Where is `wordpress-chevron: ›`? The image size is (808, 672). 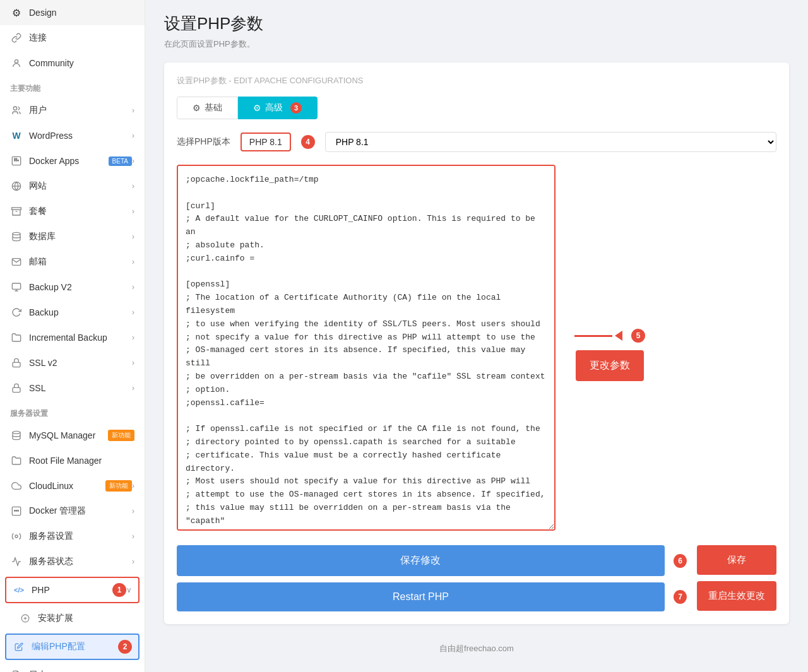 wordpress-chevron: › is located at coordinates (133, 136).